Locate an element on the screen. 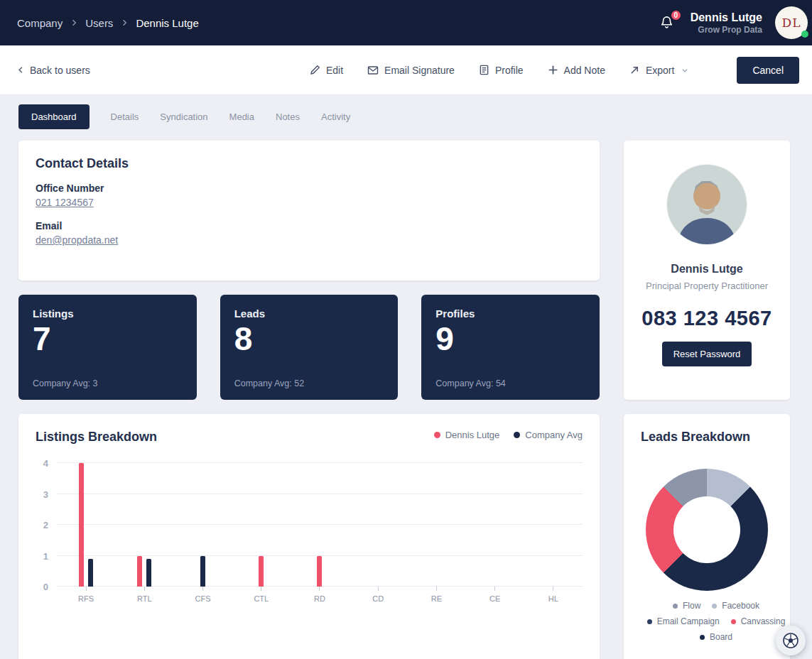  notification-badge: 0 is located at coordinates (676, 16).